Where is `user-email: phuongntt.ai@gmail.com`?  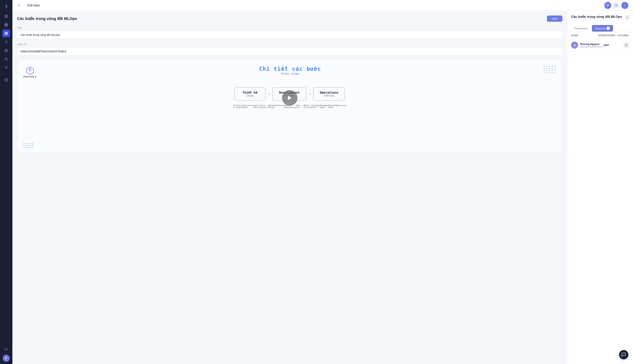 user-email: phuongntt.ai@gmail.com is located at coordinates (592, 46).